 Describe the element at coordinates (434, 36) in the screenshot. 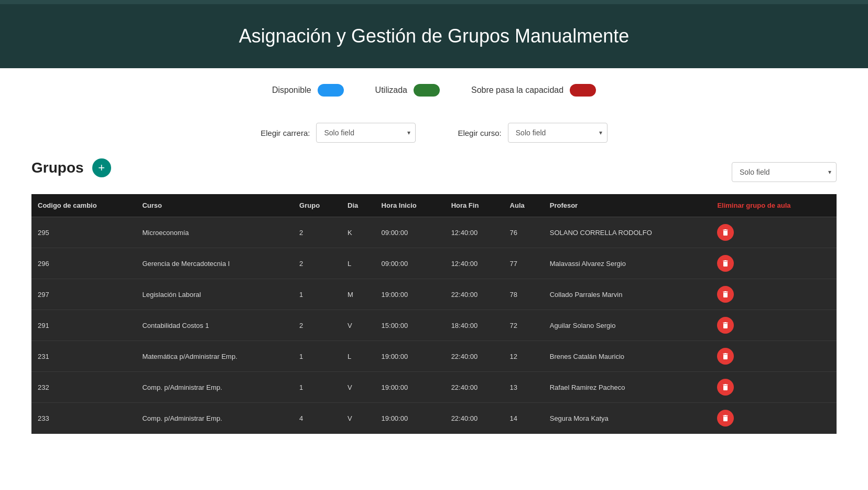

I see `page-header: Asignación y Gestión de Grupos Manualmen…` at that location.